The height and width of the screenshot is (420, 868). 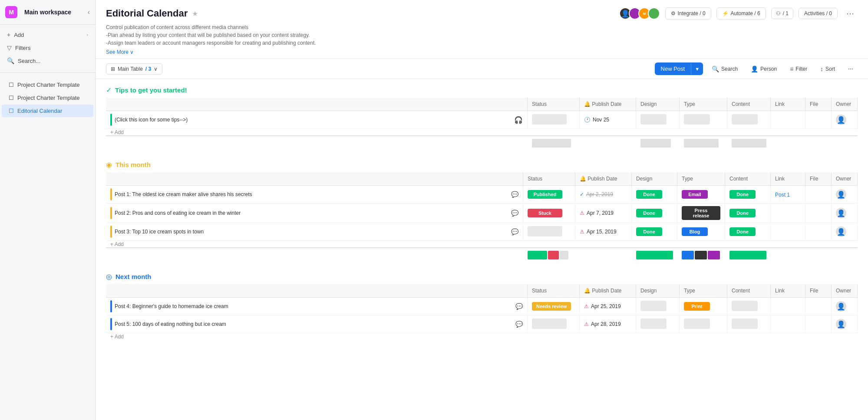 What do you see at coordinates (695, 194) in the screenshot?
I see `type-badge: Email` at bounding box center [695, 194].